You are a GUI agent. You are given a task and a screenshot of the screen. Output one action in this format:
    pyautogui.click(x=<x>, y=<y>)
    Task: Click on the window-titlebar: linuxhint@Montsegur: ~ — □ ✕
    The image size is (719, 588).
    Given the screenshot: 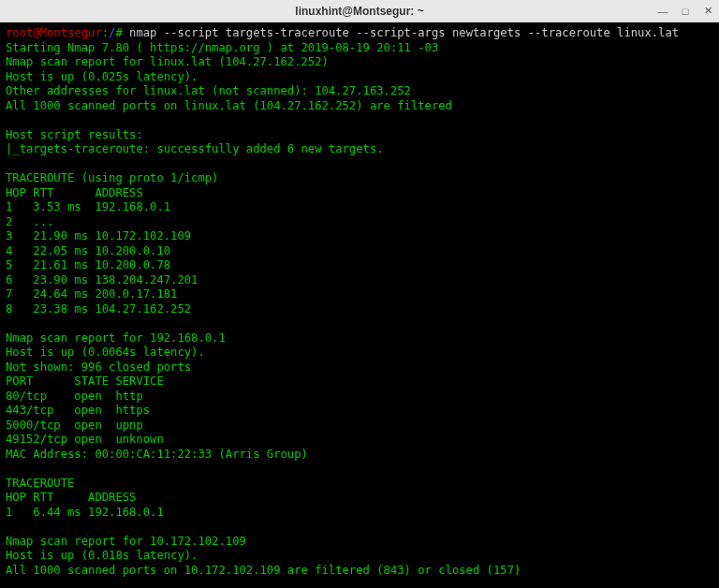 What is the action you would take?
    pyautogui.click(x=360, y=11)
    